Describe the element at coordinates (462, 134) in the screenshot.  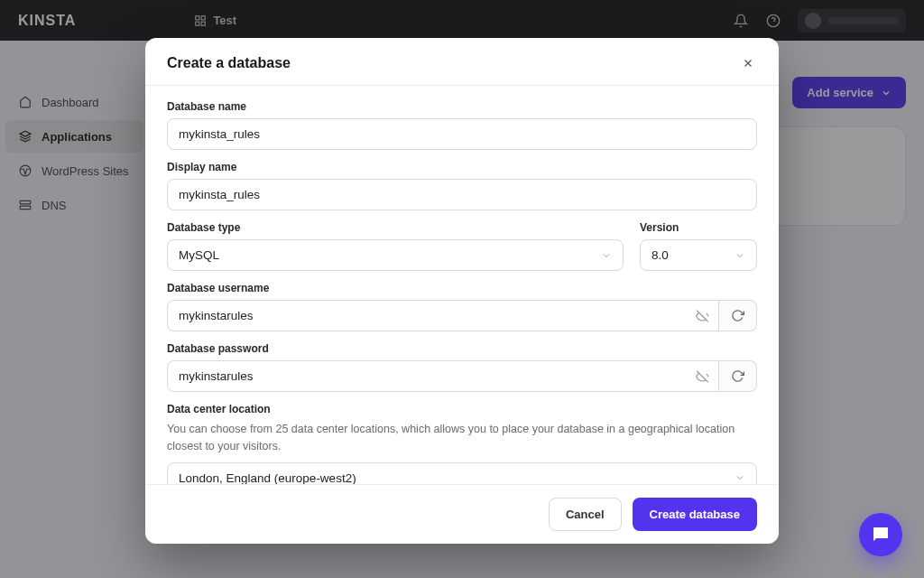
I see `database-name-input` at that location.